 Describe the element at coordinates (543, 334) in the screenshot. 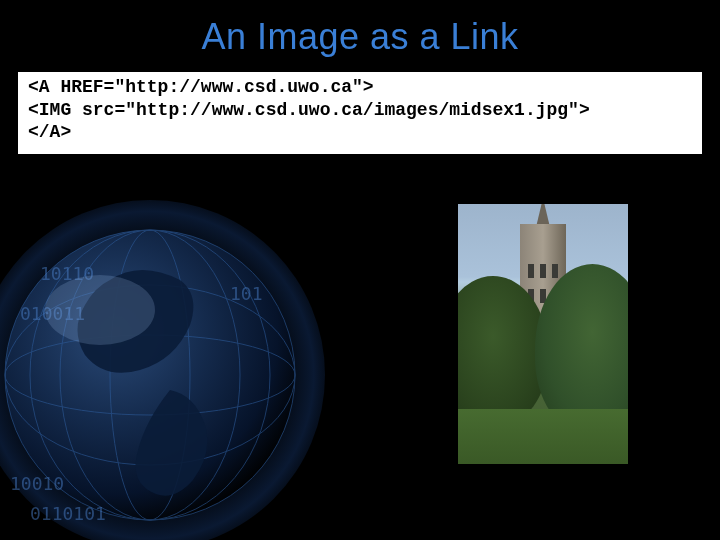

I see `university-tower-photo-icon` at that location.